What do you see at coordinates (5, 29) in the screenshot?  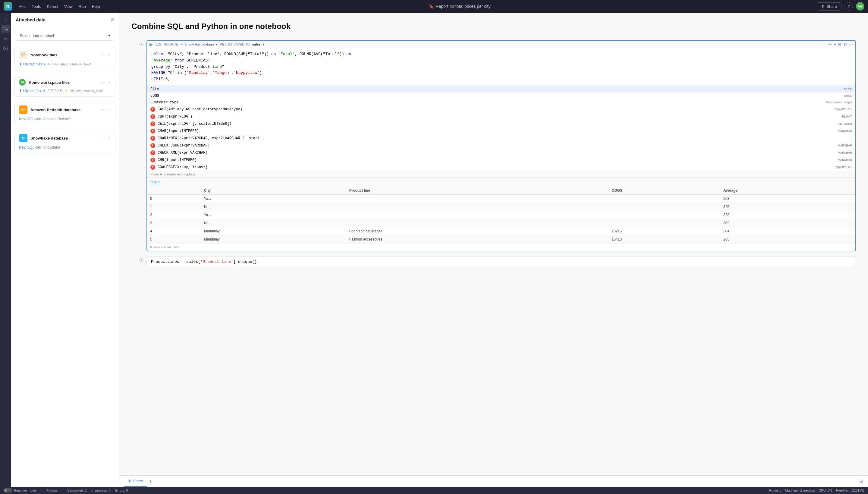 I see `paperclip-icon-btn: 📎` at bounding box center [5, 29].